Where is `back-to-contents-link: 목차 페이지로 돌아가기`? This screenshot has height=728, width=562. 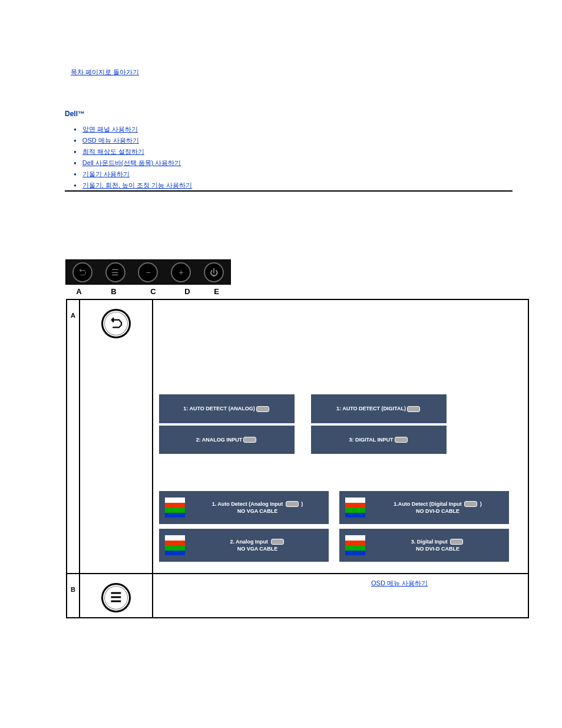 back-to-contents-link: 목차 페이지로 돌아가기 is located at coordinates (105, 72).